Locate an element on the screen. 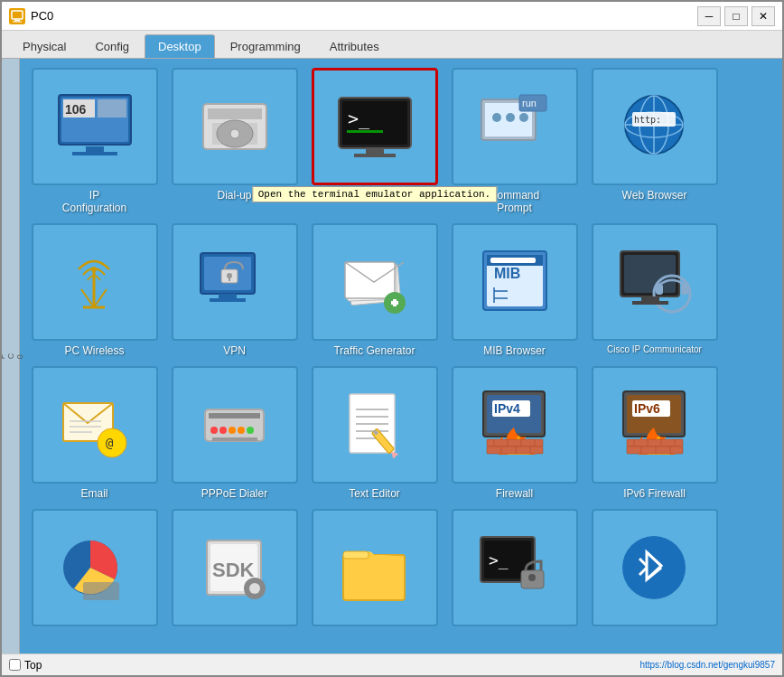 This screenshot has width=784, height=677. window-controls: ─ □ ✕ is located at coordinates (736, 16).